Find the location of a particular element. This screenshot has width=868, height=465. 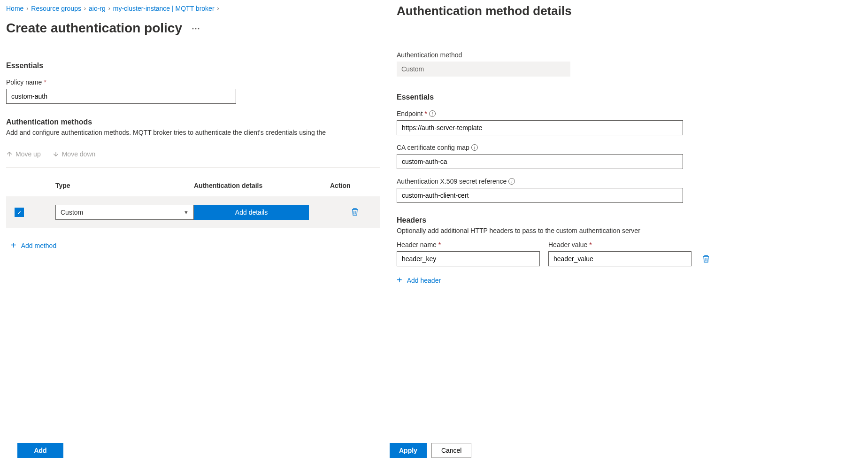

chevron-down-icon: ▼ is located at coordinates (186, 212).